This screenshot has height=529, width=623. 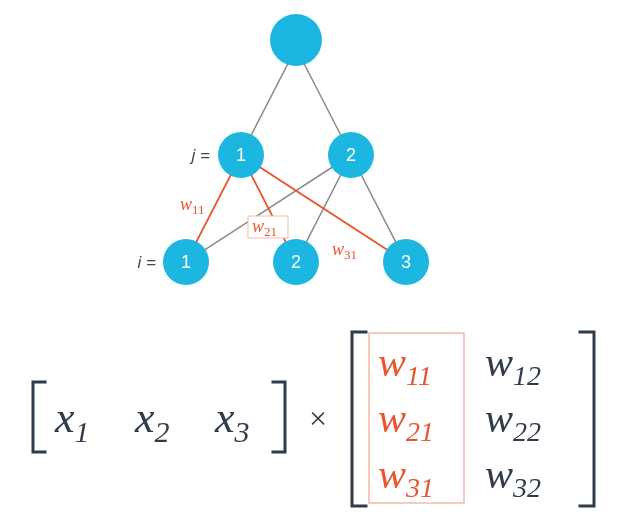 I want to click on node-output, so click(x=296, y=40).